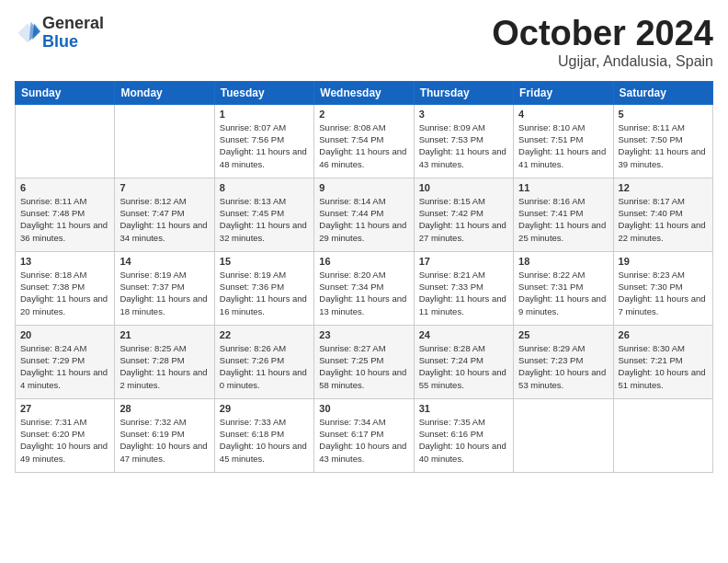 The width and height of the screenshot is (728, 563). Describe the element at coordinates (364, 293) in the screenshot. I see `cell-content: Sunrise: 8:20 AM Sunset: 7:34 PM Dayligh…` at that location.